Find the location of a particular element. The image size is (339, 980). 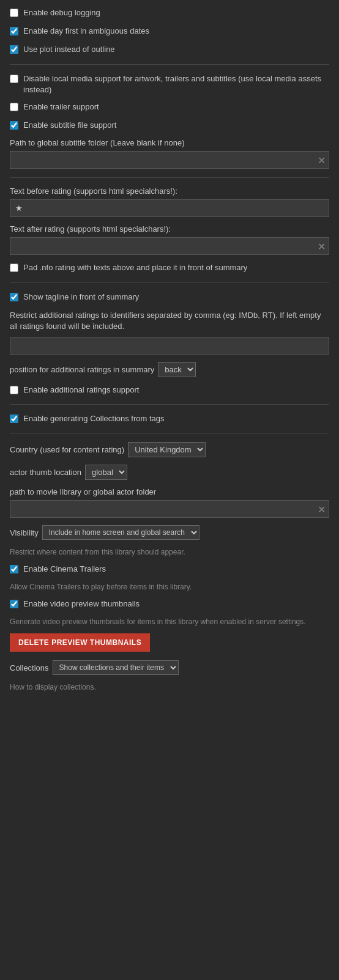

show-tagline-row: Show tagline in front of summary is located at coordinates (170, 297).